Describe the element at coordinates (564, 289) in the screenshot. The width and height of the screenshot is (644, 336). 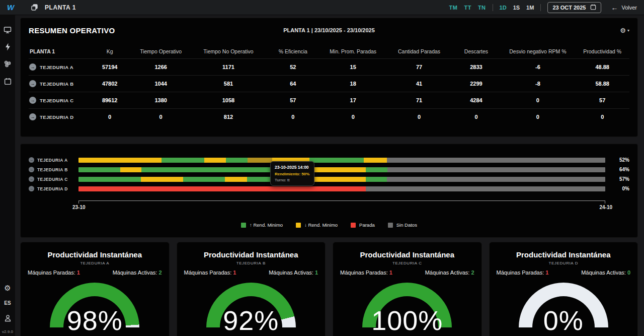
I see `productivity-card: Productividad InstantáneaTEJEDURIA DMáqu…` at that location.